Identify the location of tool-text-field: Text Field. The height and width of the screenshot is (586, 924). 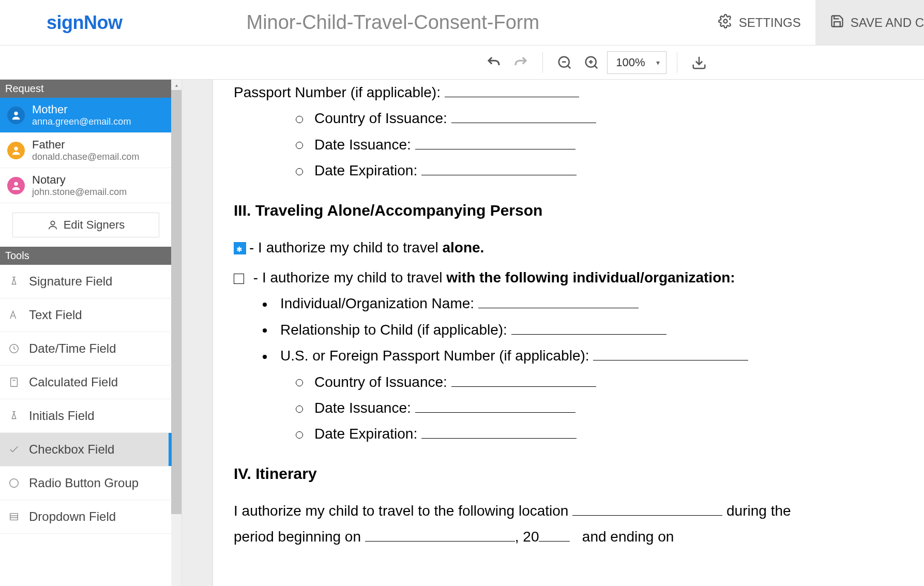
(86, 315).